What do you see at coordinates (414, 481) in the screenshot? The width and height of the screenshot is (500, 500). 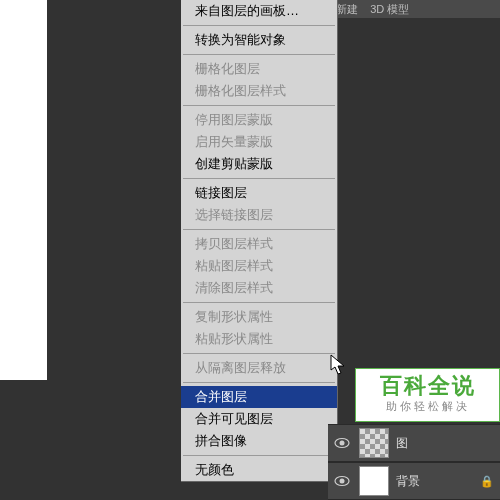 I see `layer-row: 背景 🔒` at bounding box center [414, 481].